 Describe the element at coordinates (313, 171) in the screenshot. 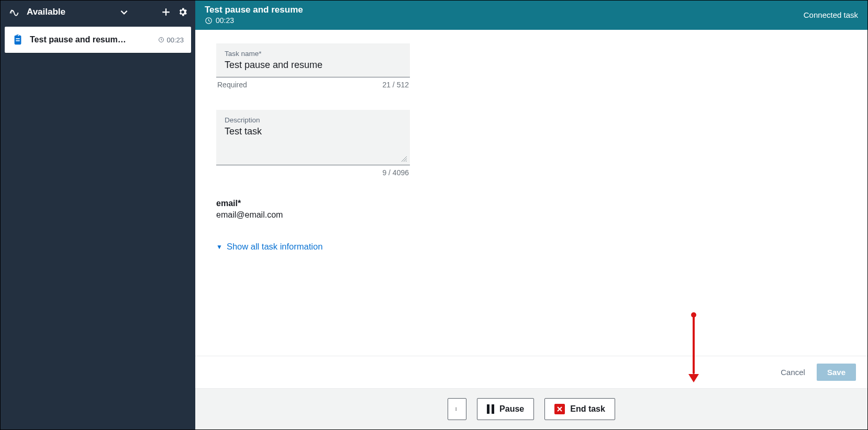

I see `description-helper: 9 / 4096` at that location.